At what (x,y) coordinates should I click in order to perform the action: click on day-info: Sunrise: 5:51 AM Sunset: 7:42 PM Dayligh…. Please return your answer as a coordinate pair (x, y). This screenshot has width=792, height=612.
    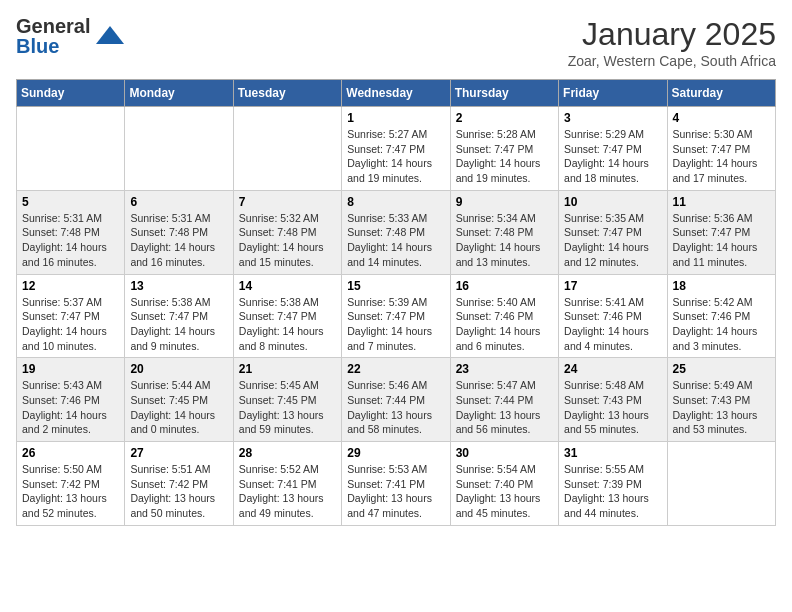
    Looking at the image, I should click on (178, 492).